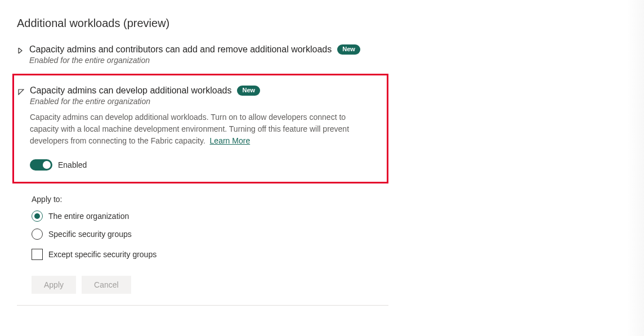 The image size is (644, 336). Describe the element at coordinates (37, 234) in the screenshot. I see `radio-unselected-icon` at that location.